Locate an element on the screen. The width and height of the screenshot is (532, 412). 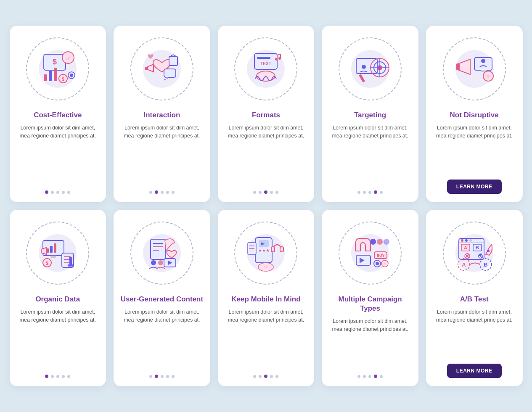
card-title: Organic Data is located at coordinates (58, 299).